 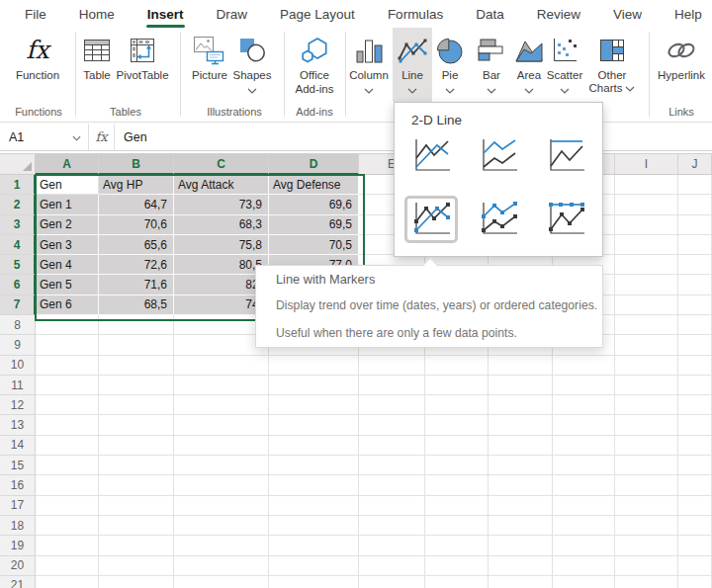 I want to click on cell-E17, so click(x=392, y=506).